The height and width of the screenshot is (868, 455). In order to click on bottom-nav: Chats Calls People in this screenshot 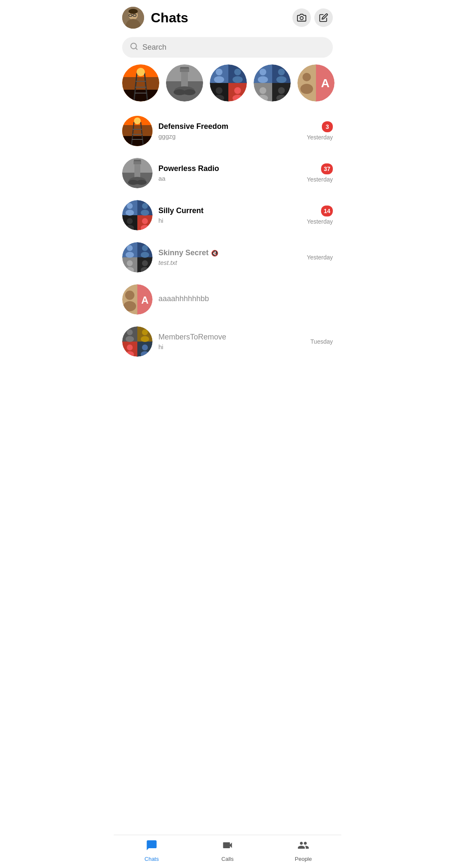, I will do `click(228, 852)`.